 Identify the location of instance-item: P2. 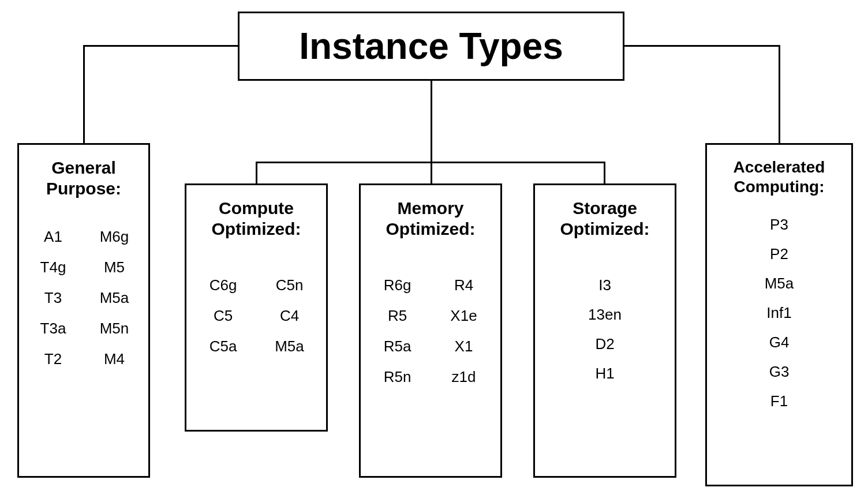
(779, 254).